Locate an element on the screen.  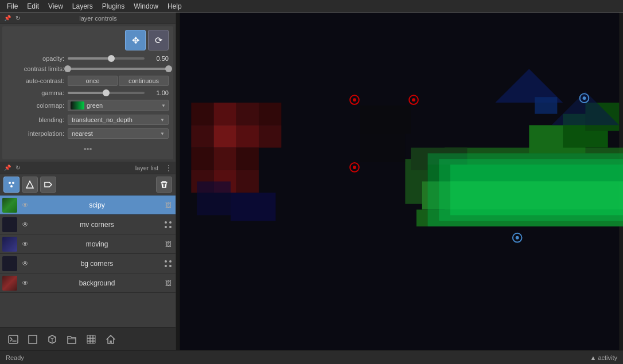
auto-contrast-once: once is located at coordinates (93, 81).